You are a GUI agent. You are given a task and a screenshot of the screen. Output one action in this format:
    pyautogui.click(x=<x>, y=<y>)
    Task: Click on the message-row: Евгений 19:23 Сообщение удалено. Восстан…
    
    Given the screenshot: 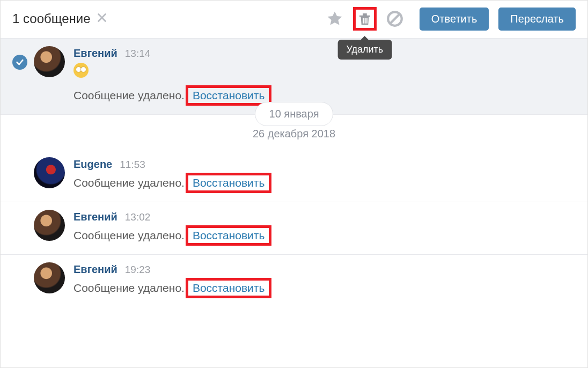 What is the action you would take?
    pyautogui.click(x=294, y=281)
    